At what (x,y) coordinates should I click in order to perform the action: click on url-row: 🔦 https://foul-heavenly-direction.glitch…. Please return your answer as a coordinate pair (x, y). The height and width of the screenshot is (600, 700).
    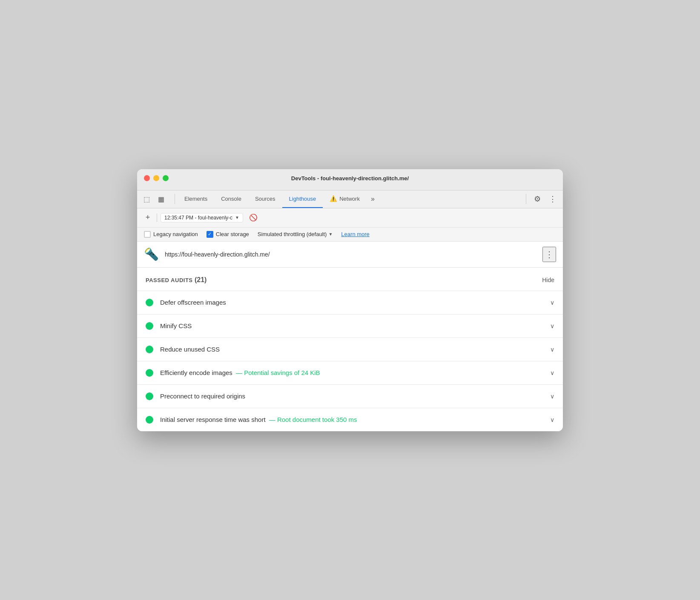
    Looking at the image, I should click on (350, 255).